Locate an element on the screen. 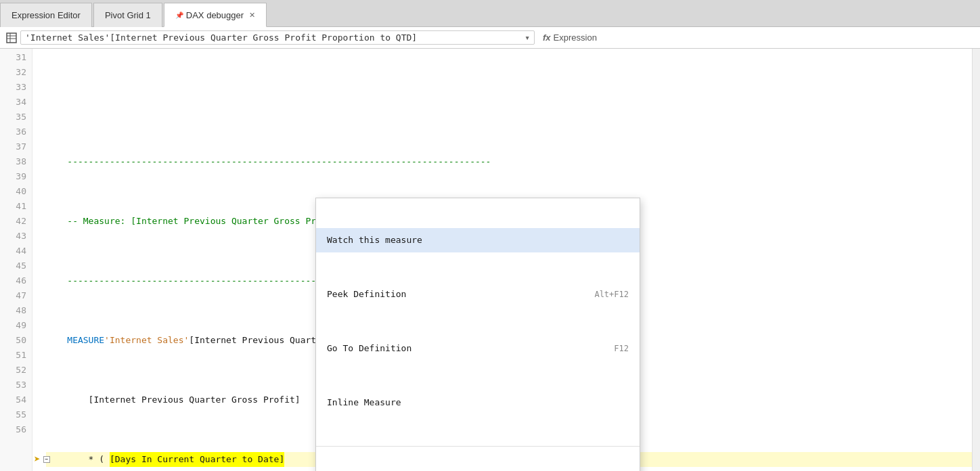  expression-label: Expression is located at coordinates (575, 38).